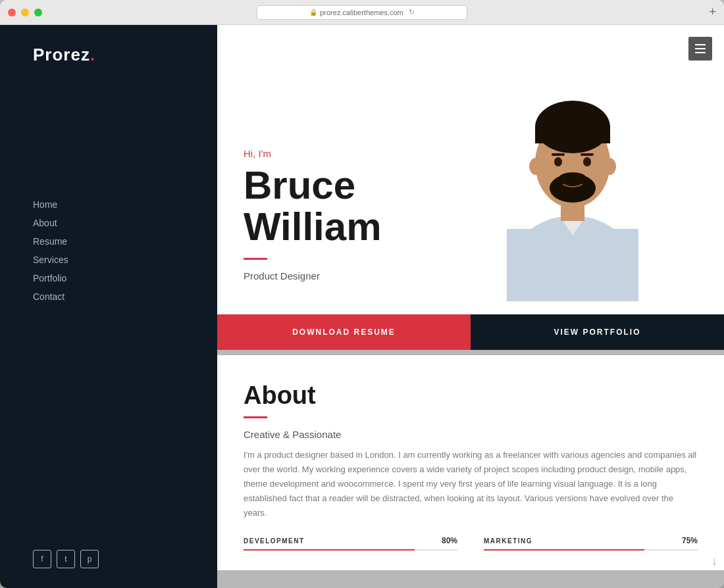 Image resolution: width=724 pixels, height=588 pixels. Describe the element at coordinates (471, 543) in the screenshot. I see `skills-row: DEVELOPMENT 80% MARKETING 75%` at that location.